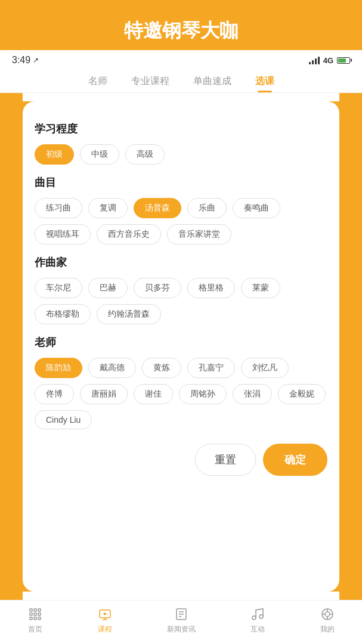  I want to click on chip-composer-2: 贝多芬, so click(157, 288).